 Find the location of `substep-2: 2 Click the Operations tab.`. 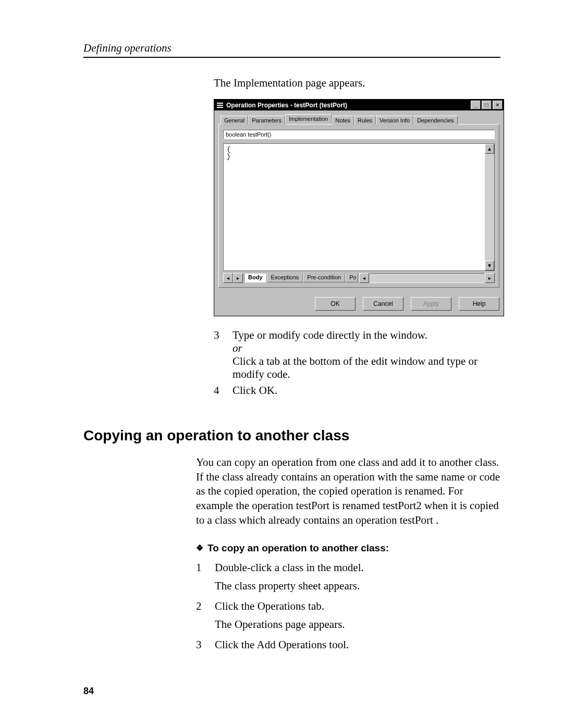

substep-2: 2 Click the Operations tab. is located at coordinates (348, 607).